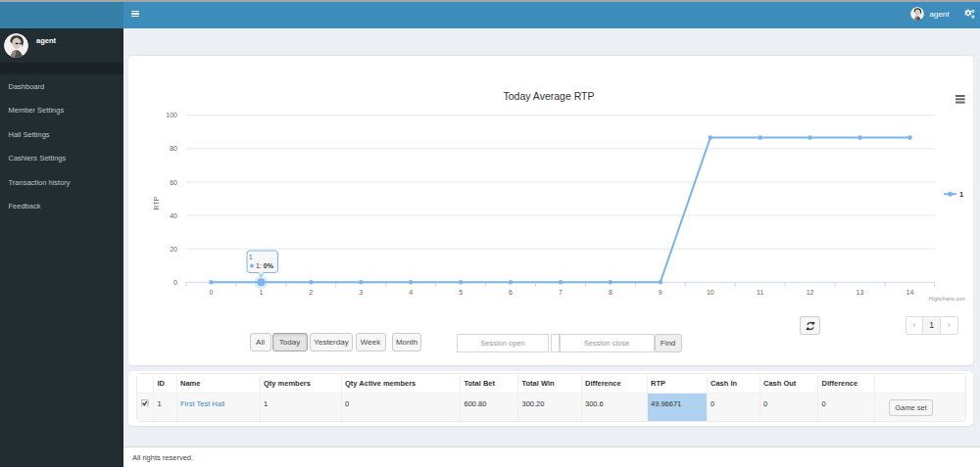 This screenshot has height=467, width=980. What do you see at coordinates (561, 292) in the screenshot?
I see `svg-text: 7` at bounding box center [561, 292].